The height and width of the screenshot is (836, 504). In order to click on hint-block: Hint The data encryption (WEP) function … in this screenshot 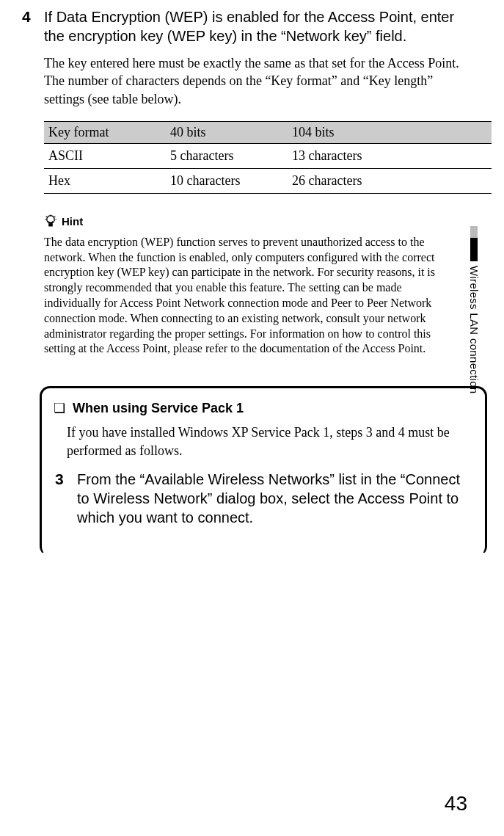, I will do `click(249, 286)`.